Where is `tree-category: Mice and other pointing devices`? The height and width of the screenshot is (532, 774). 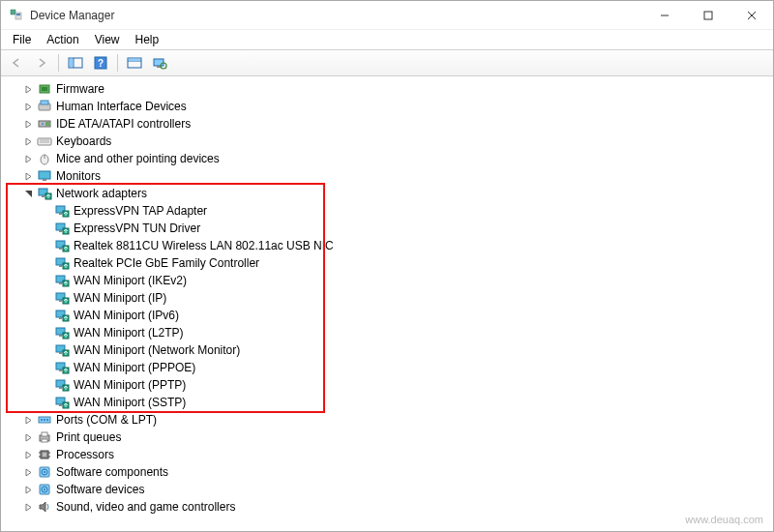 tree-category: Mice and other pointing devices is located at coordinates (387, 159).